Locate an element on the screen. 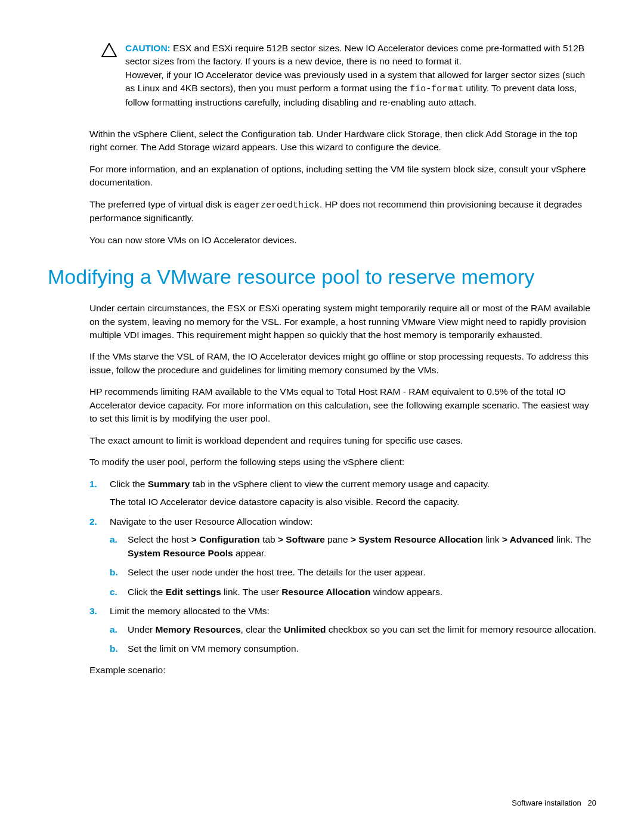  step-2c-t1: Click the is located at coordinates (147, 592).